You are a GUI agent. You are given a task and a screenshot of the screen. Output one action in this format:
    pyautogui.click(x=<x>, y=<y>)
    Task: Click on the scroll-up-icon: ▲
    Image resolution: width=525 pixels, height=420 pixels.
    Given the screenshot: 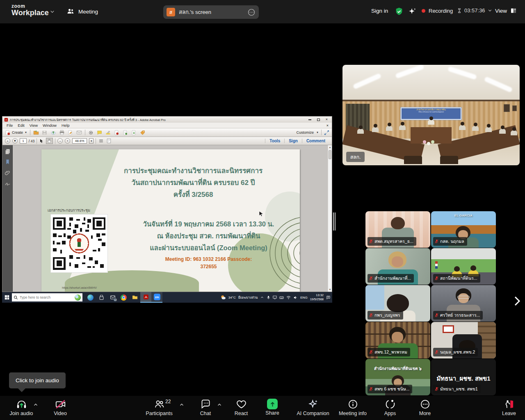 What is the action you would take?
    pyautogui.click(x=330, y=147)
    